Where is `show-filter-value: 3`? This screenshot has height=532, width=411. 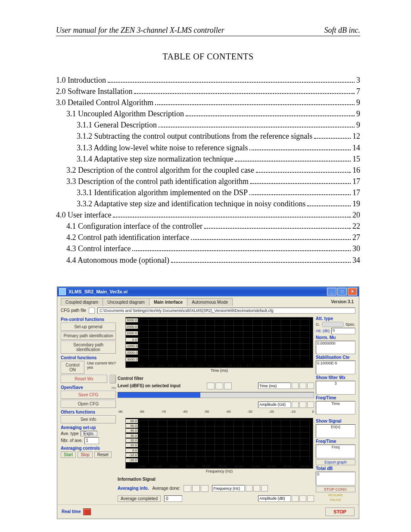
show-filter-value: 3 is located at coordinates (336, 388).